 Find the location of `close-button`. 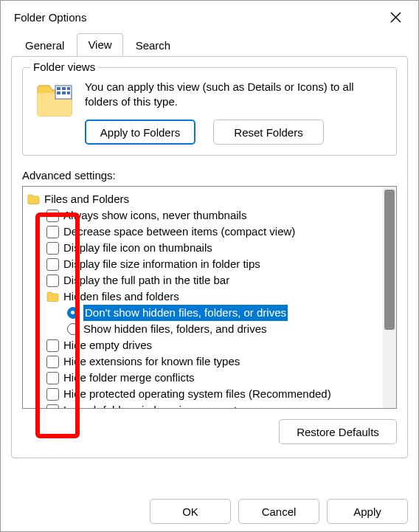

close-button is located at coordinates (395, 17).